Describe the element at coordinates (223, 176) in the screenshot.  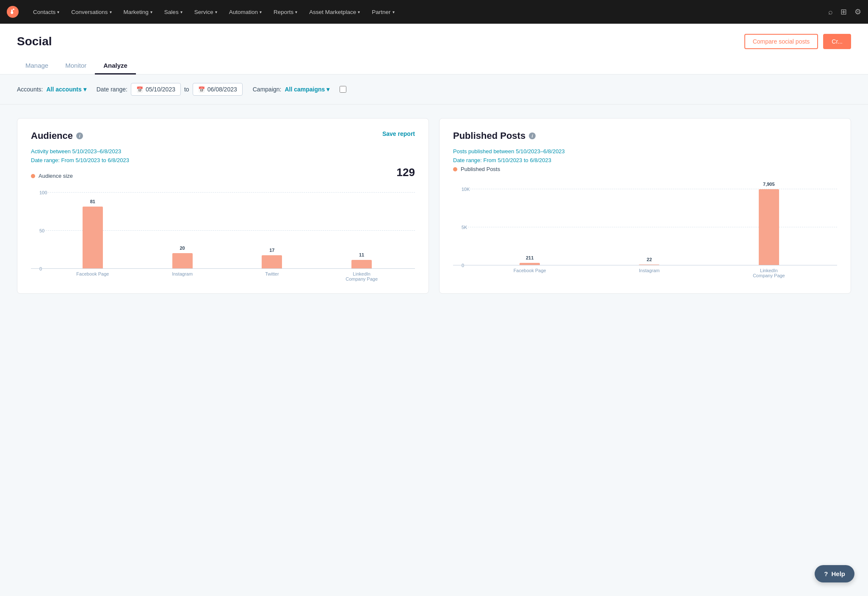
I see `audience-legend: Audience size 129` at that location.